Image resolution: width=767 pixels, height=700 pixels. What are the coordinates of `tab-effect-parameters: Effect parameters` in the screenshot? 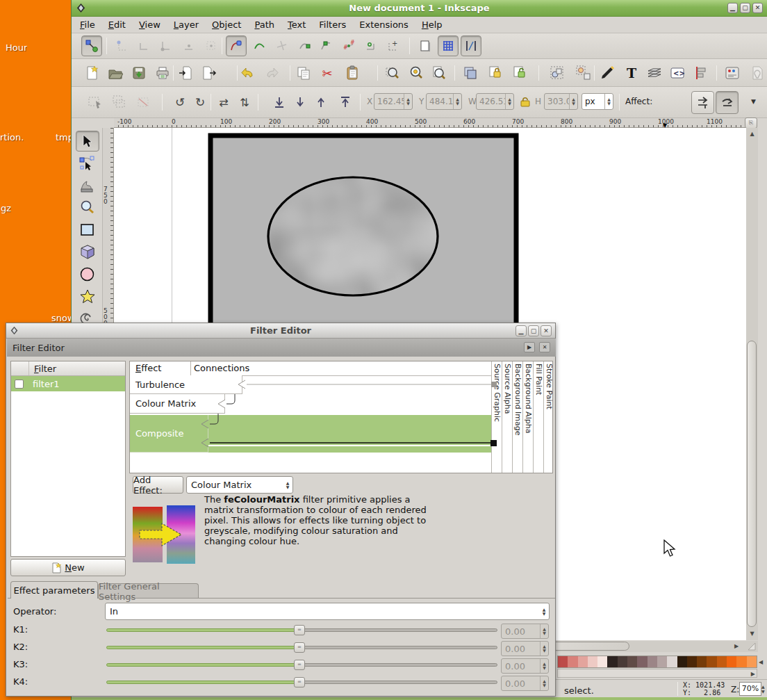 It's located at (54, 589).